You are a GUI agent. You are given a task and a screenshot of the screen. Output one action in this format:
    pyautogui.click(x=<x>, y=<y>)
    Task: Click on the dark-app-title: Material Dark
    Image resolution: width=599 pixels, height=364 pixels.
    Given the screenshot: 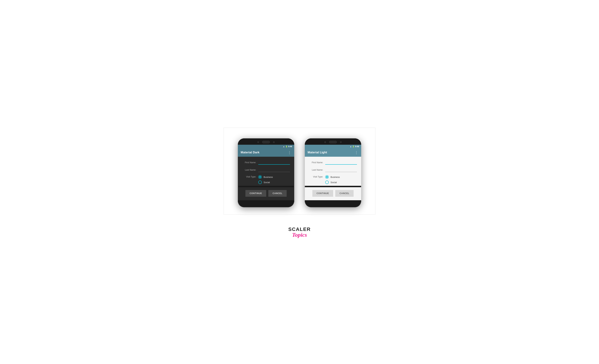 What is the action you would take?
    pyautogui.click(x=250, y=152)
    